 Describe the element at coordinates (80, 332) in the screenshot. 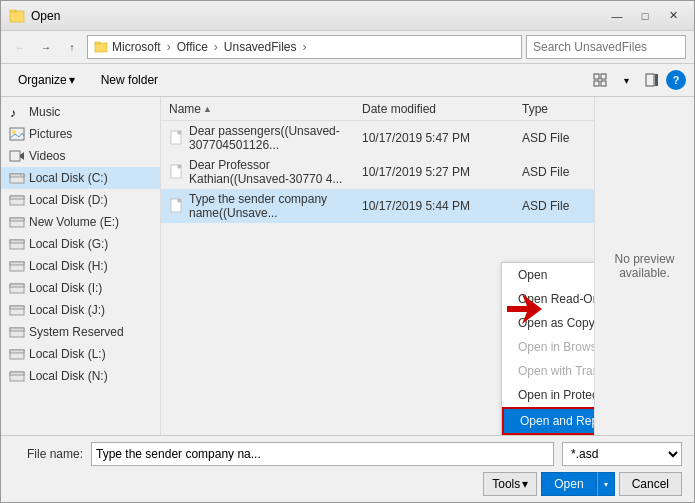

I see `sidebar-item-system-reserved: System Reserved` at that location.